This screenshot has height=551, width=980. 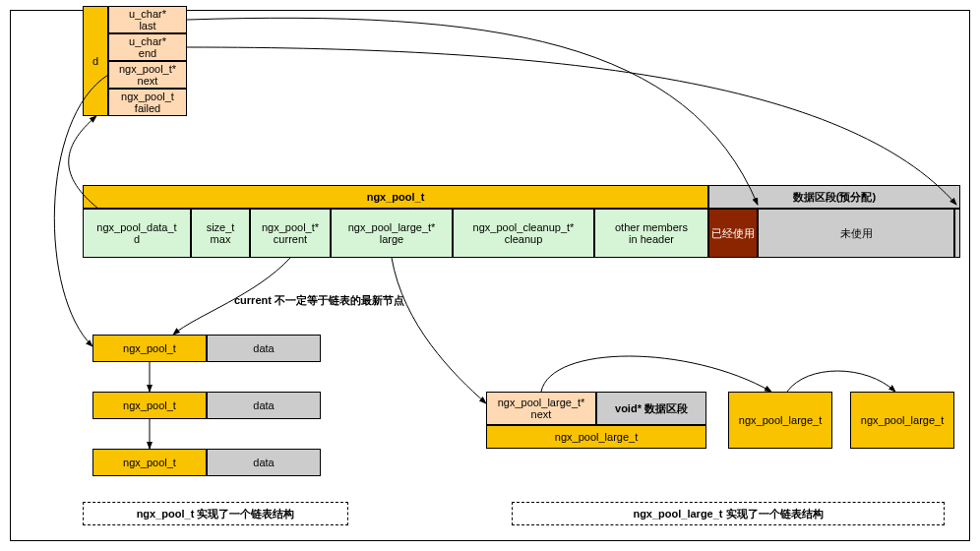 I want to click on pool-list-data-0: data, so click(x=264, y=348).